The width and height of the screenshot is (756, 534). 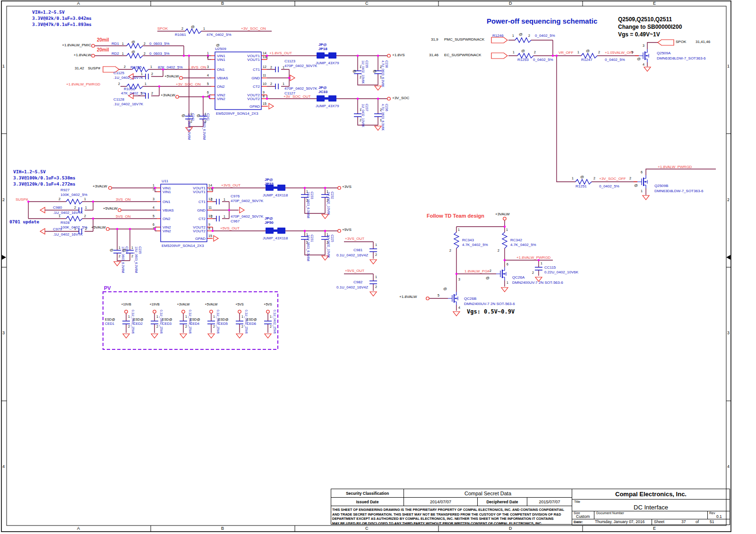 What do you see at coordinates (249, 99) in the screenshot?
I see `pin-name: VOUT2` at bounding box center [249, 99].